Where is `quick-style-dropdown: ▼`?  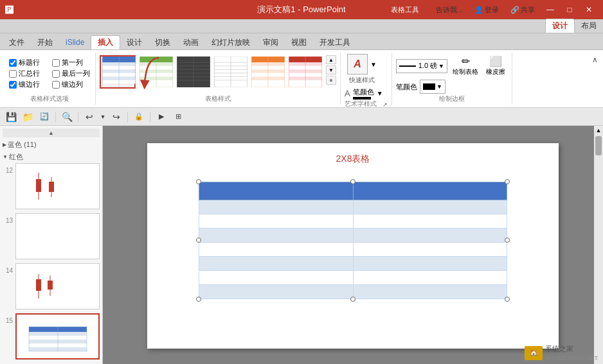 quick-style-dropdown: ▼ is located at coordinates (374, 64).